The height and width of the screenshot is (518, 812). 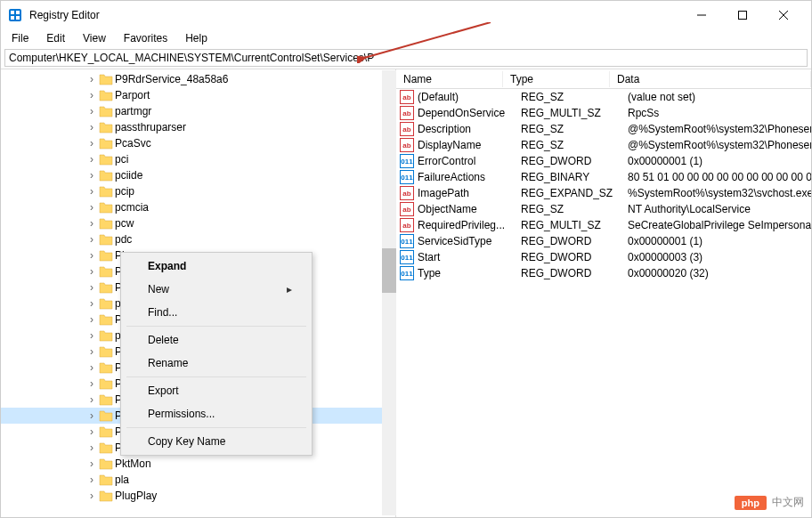 I want to click on tree-item: ›pla, so click(x=198, y=480).